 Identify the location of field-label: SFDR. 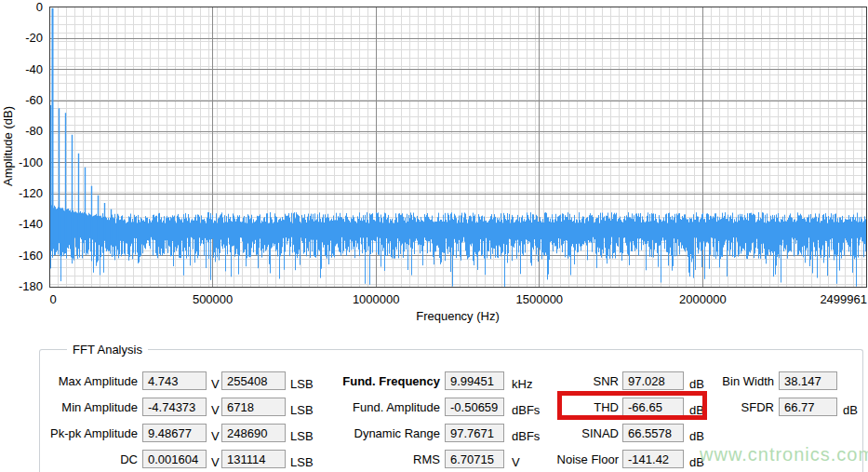
(741, 408).